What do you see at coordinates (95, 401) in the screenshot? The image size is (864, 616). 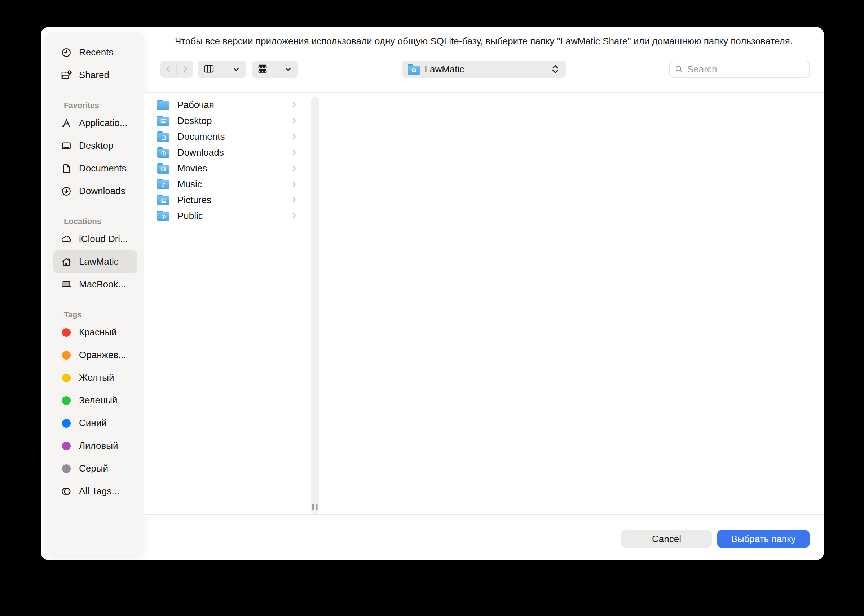 I see `sidebar-item-tag-green: Зеленый` at bounding box center [95, 401].